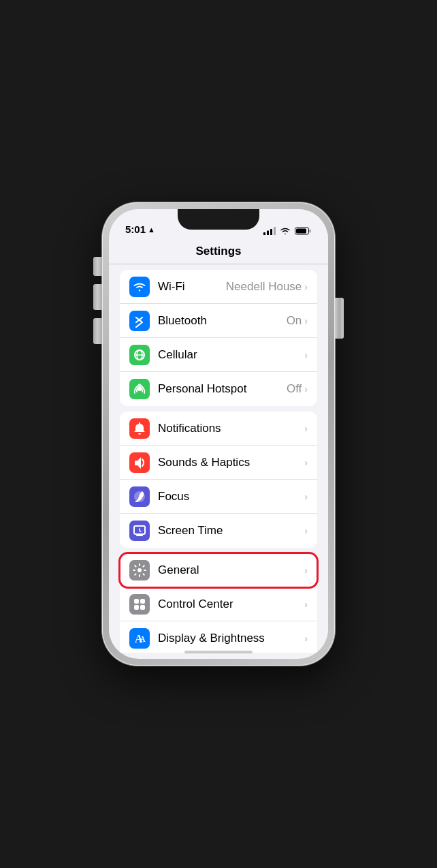 The image size is (437, 868). What do you see at coordinates (306, 321) in the screenshot?
I see `bluetooth-chevron: ›` at bounding box center [306, 321].